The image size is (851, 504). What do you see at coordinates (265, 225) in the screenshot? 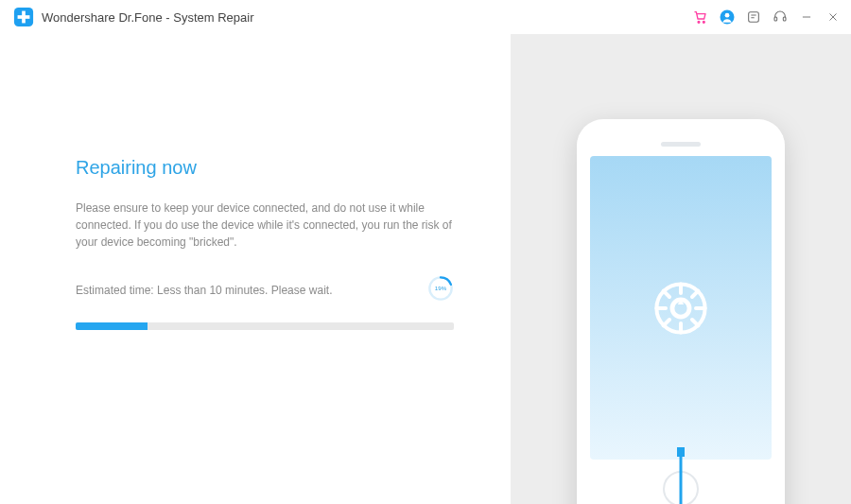
I see `instruction-text: Please ensure to keep your device connec…` at bounding box center [265, 225].